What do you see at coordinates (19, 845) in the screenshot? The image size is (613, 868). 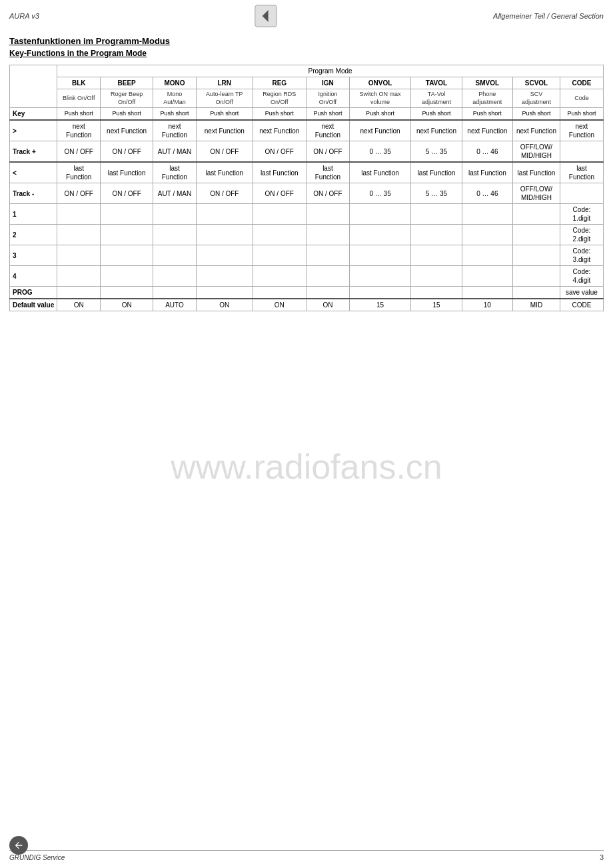 I see `back-button` at bounding box center [19, 845].